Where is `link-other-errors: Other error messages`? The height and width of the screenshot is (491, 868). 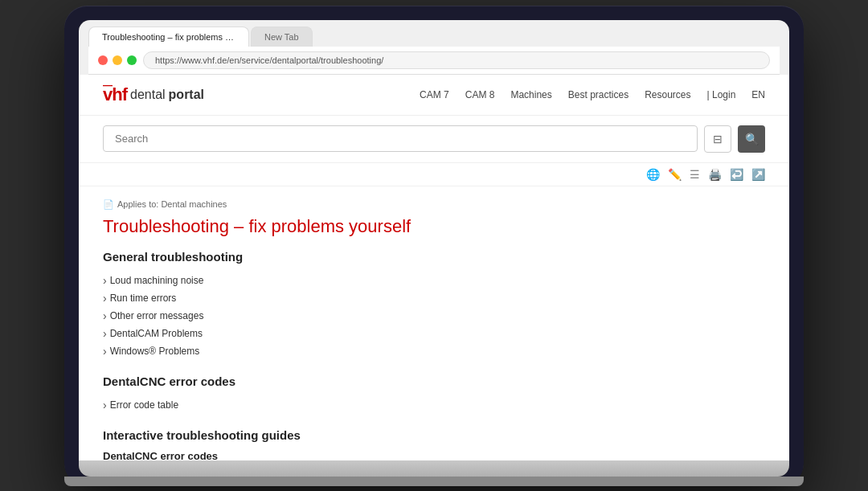
link-other-errors: Other error messages is located at coordinates (158, 316).